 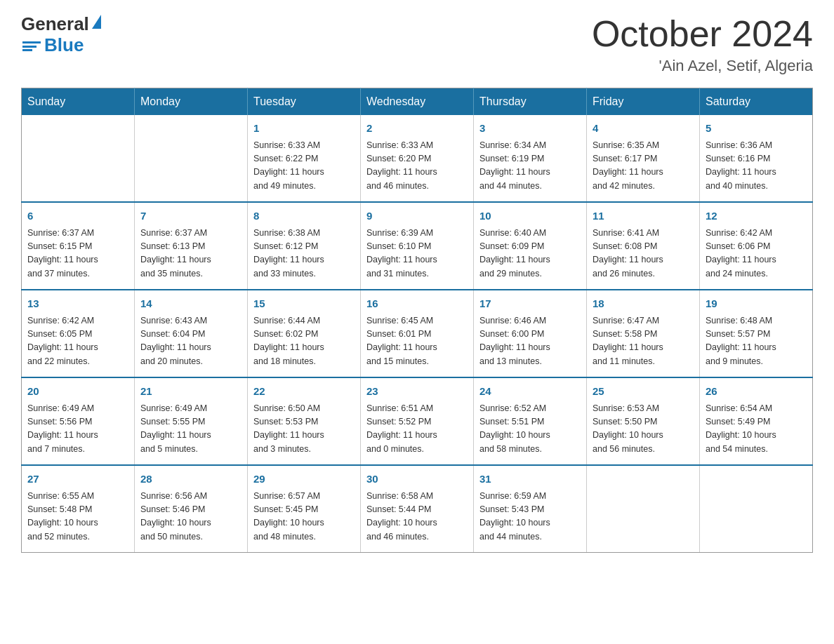 I want to click on weekday-header-sunday: Sunday, so click(x=79, y=102).